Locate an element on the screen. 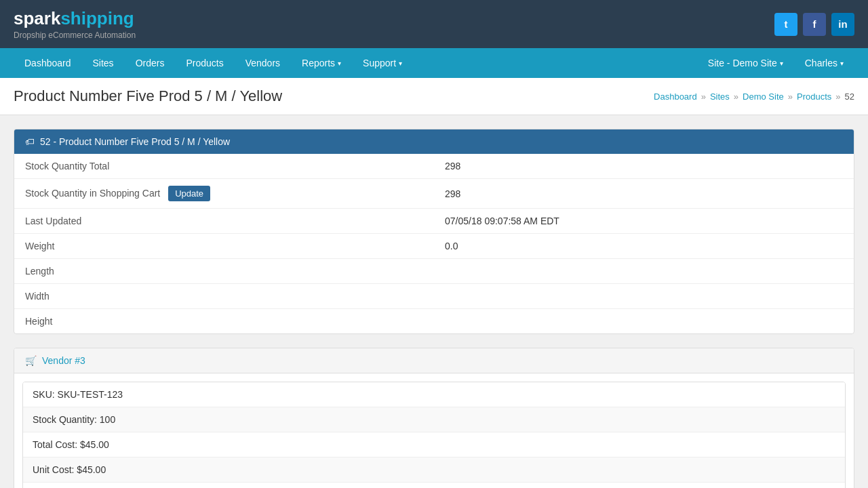  vendor-row-sku: SKU: SKU-TEST-123 is located at coordinates (434, 394).